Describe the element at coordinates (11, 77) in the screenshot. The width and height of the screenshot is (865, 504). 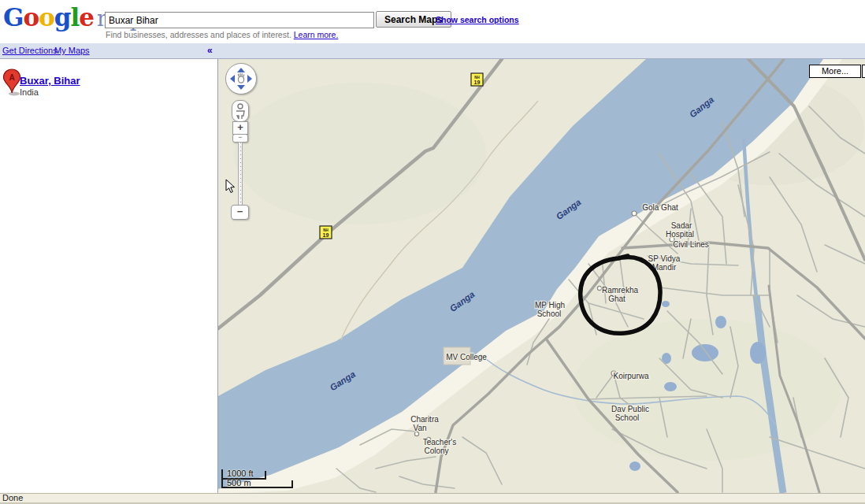
I see `marker-letter: A` at that location.